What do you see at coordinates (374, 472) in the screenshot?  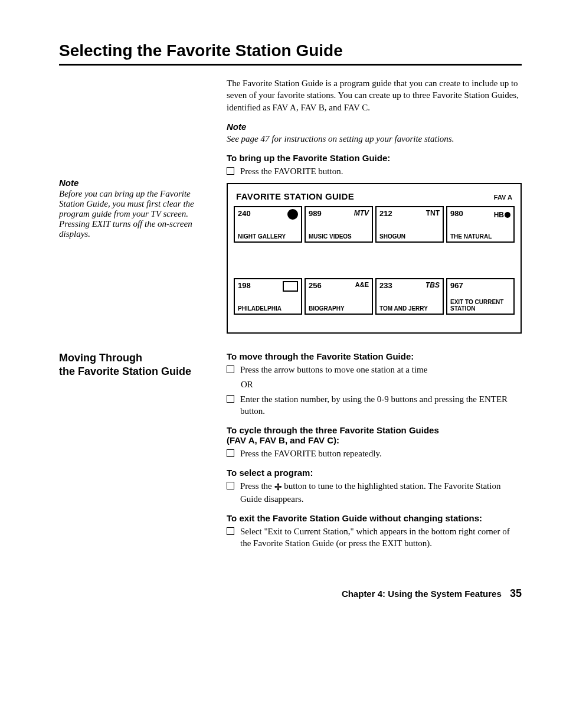 I see `subhead-select: To select a program:` at bounding box center [374, 472].